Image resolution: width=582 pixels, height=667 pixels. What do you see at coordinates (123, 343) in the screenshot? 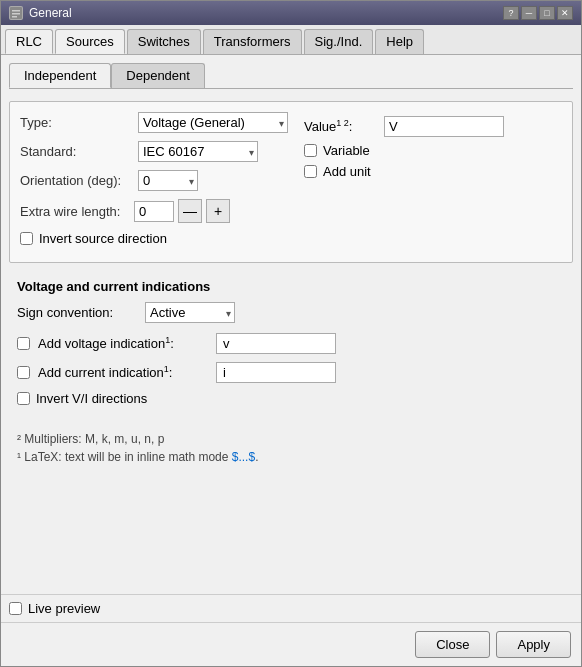
I see `voltage-indication-label: Add voltage indication1:` at bounding box center [123, 343].